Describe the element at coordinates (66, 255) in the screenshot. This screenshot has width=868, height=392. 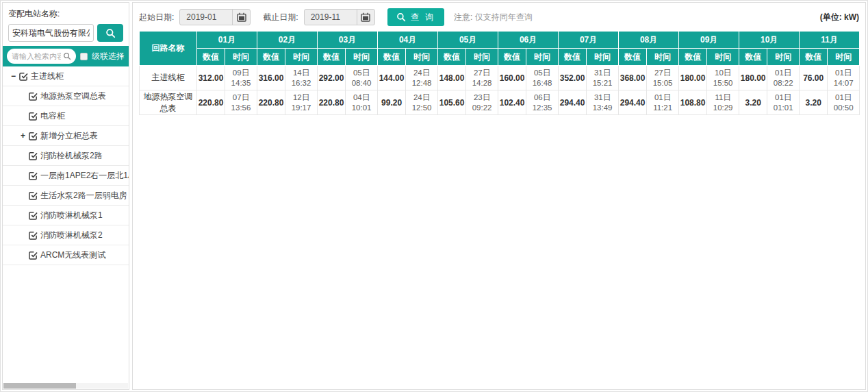
I see `tree-item: ARCM无线表测试` at that location.